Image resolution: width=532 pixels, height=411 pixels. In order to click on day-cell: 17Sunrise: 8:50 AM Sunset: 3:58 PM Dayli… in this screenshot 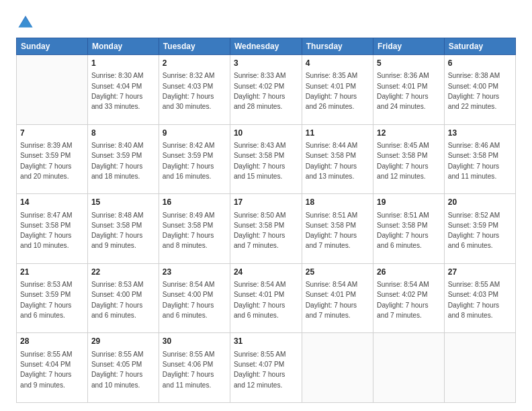, I will do `click(266, 229)`.